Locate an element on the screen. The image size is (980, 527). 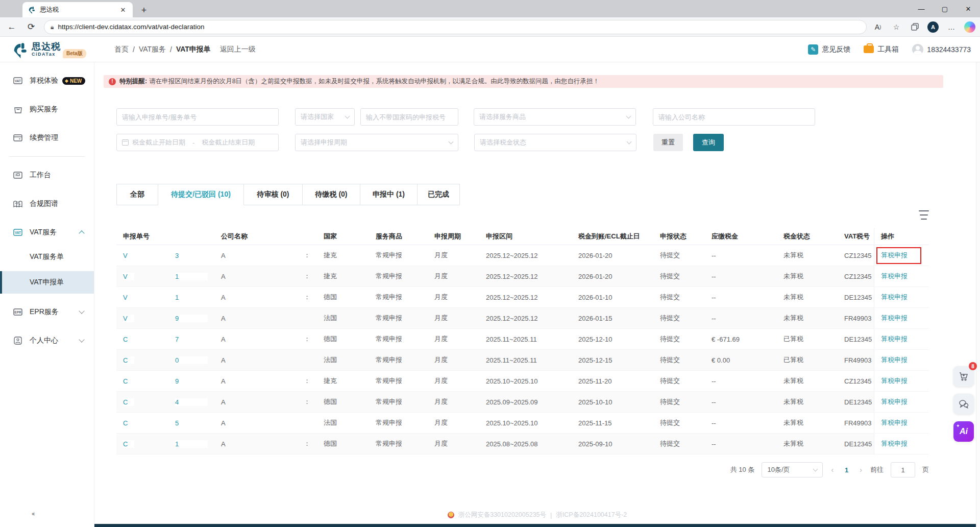
cell-declaration-no: C 7 is located at coordinates (165, 339).